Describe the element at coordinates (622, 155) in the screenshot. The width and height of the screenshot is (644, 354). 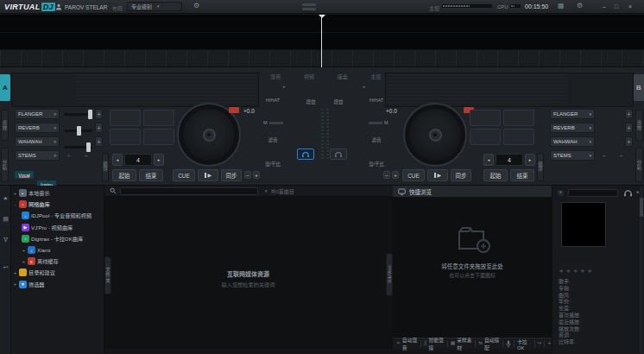
I see `stems-add-right-2: +` at that location.